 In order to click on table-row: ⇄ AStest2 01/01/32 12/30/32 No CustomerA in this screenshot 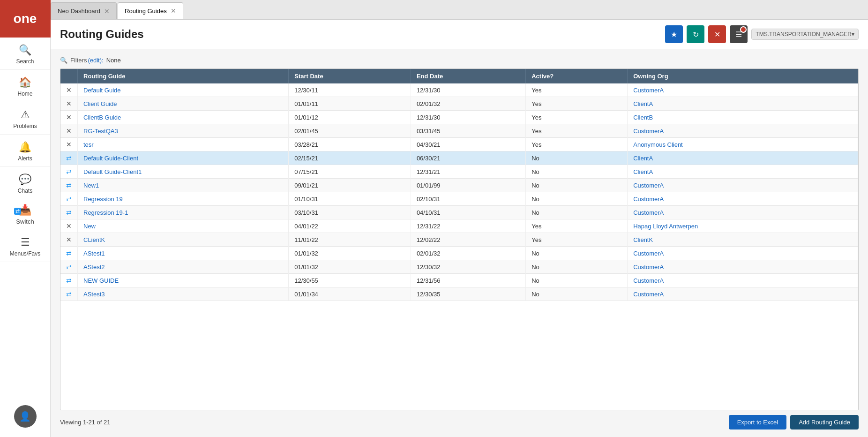, I will do `click(459, 267)`.